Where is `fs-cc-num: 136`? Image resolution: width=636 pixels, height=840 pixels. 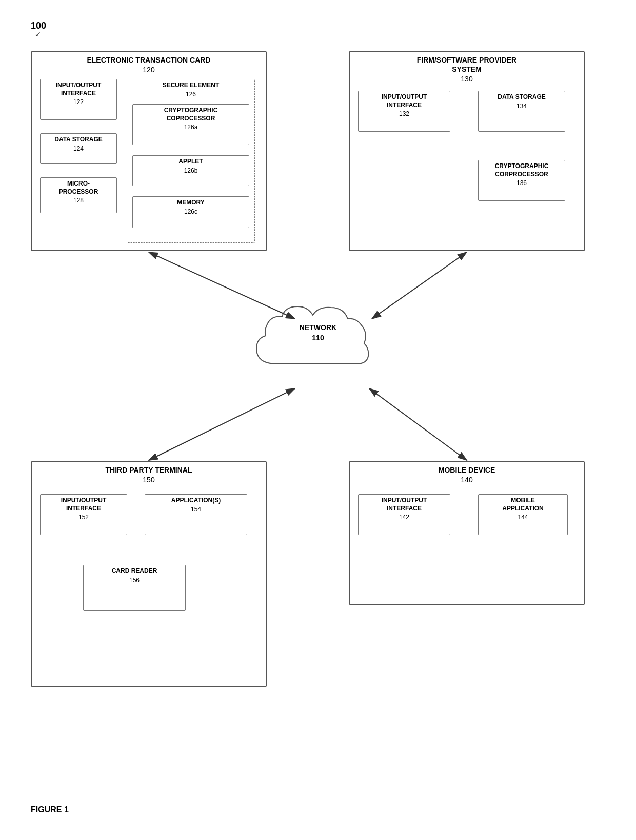 fs-cc-num: 136 is located at coordinates (522, 184).